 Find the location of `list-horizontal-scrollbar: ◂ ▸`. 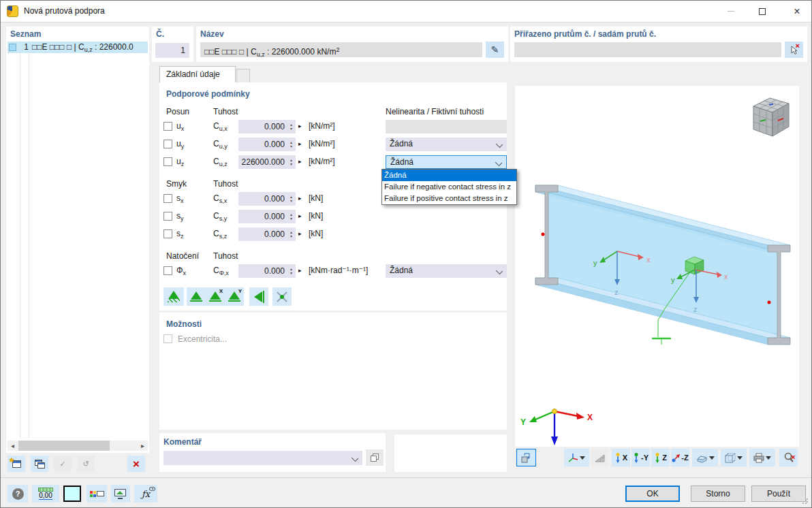

list-horizontal-scrollbar: ◂ ▸ is located at coordinates (78, 445).